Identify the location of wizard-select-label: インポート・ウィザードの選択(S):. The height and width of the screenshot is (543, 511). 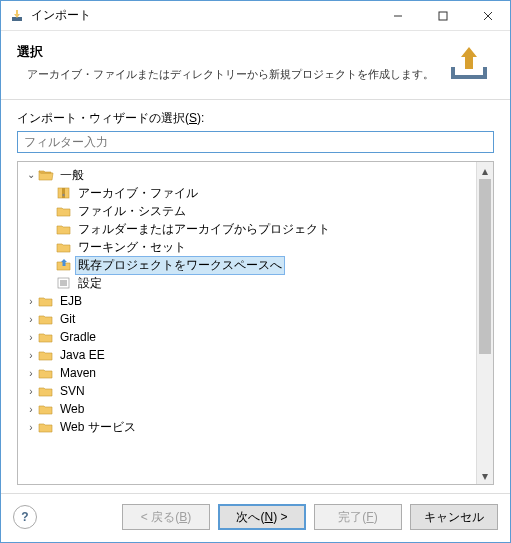
(256, 118).